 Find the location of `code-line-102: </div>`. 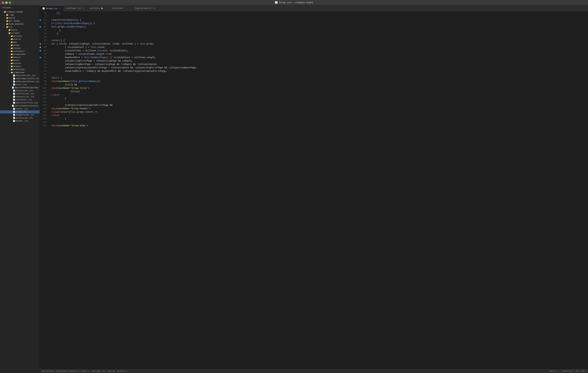

code-line-102: </div> is located at coordinates (319, 95).